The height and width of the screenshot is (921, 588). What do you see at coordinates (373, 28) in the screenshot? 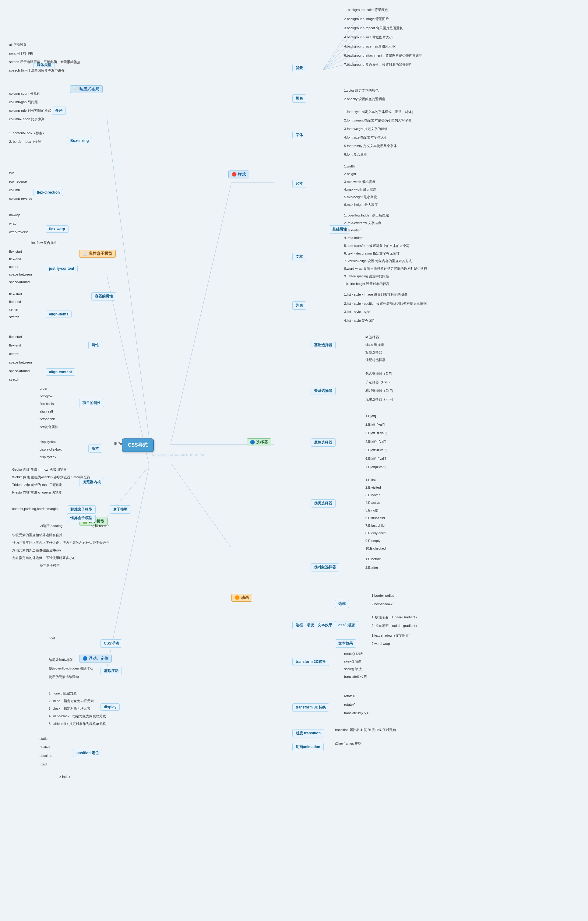
I see `bg-item-3: 3.background-repeat 背景图片是否重复` at bounding box center [373, 28].